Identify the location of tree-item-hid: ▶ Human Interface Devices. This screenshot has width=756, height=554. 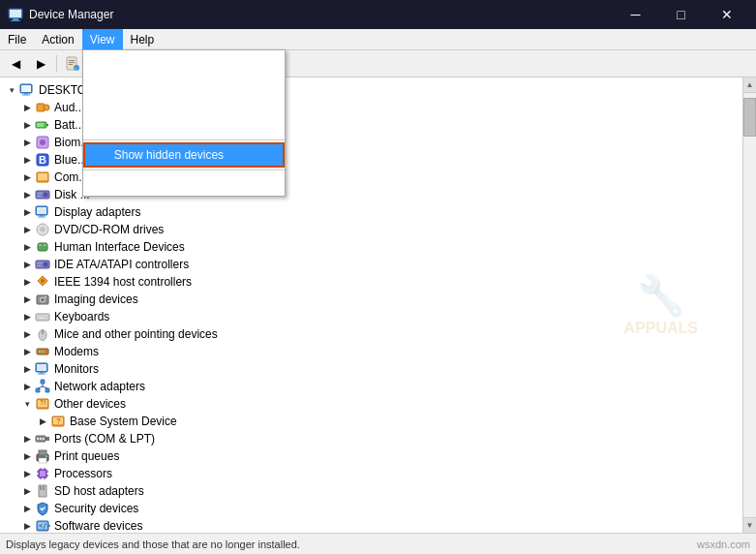
(372, 247).